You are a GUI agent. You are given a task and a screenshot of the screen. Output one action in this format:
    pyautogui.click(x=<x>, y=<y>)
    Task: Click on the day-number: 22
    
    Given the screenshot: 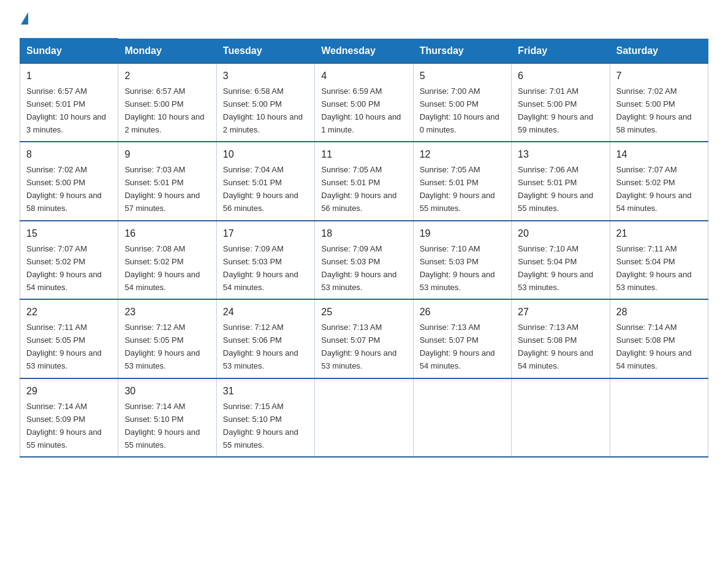 What is the action you would take?
    pyautogui.click(x=69, y=313)
    